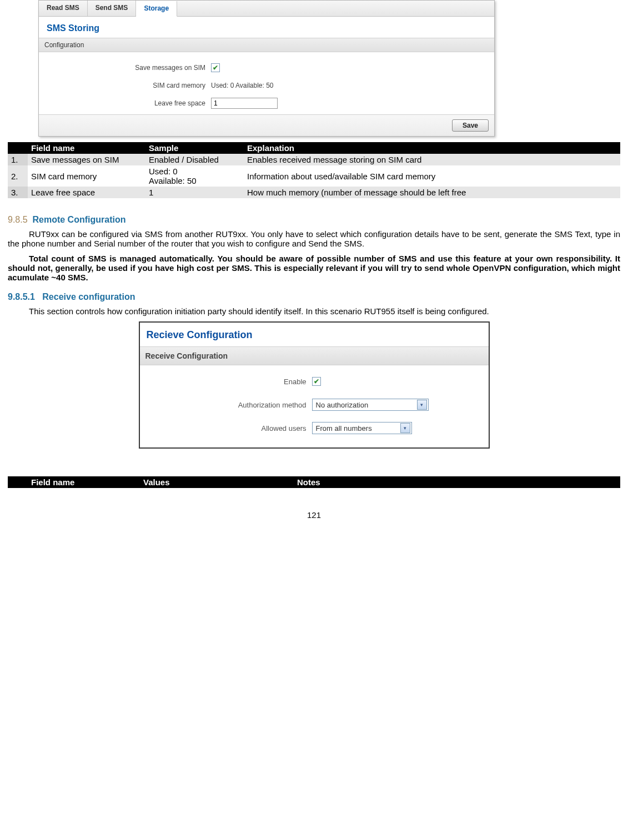 The image size is (628, 840). What do you see at coordinates (242, 85) in the screenshot?
I see `value-sim-memory: Used: 0 Available: 50` at bounding box center [242, 85].